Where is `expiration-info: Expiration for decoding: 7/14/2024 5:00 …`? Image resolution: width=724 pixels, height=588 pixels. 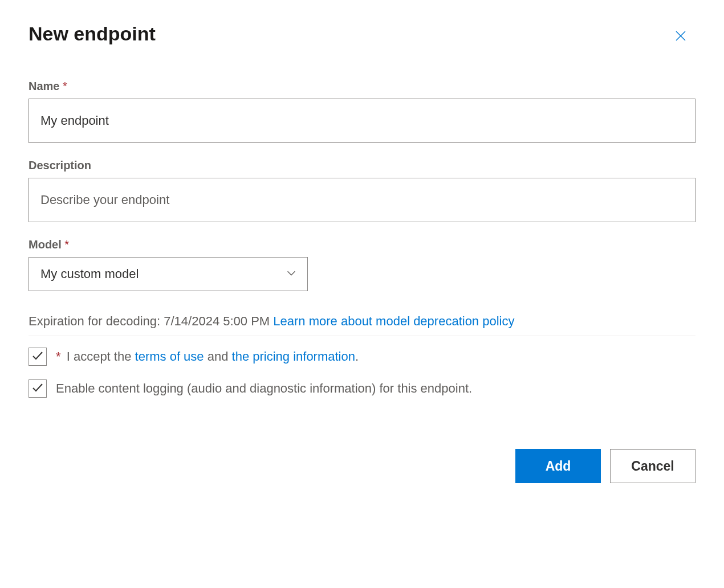 expiration-info: Expiration for decoding: 7/14/2024 5:00 … is located at coordinates (362, 321).